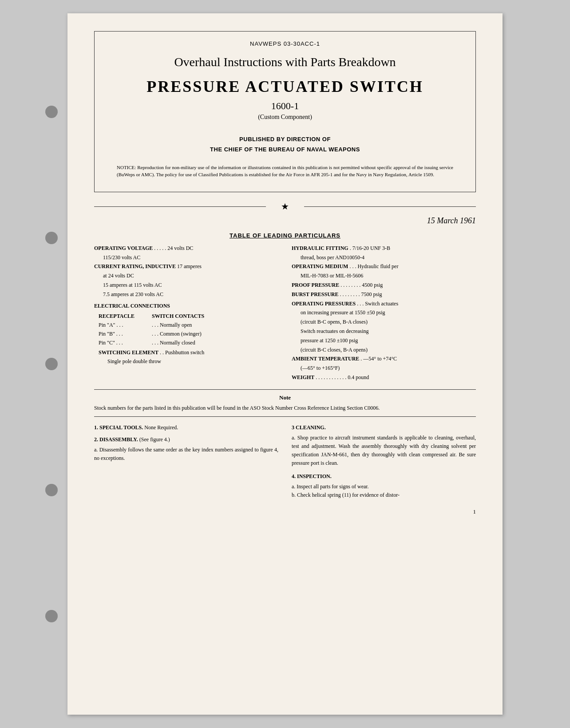  What do you see at coordinates (285, 235) in the screenshot?
I see `table-heading: TABLE OF LEADING PARTICULARS` at bounding box center [285, 235].